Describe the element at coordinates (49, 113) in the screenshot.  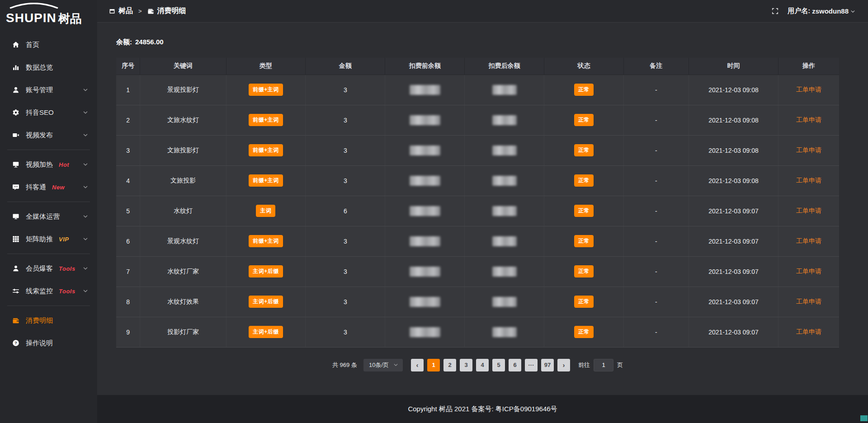
I see `sidebar-item-douyin-seo: 抖音SEO` at that location.